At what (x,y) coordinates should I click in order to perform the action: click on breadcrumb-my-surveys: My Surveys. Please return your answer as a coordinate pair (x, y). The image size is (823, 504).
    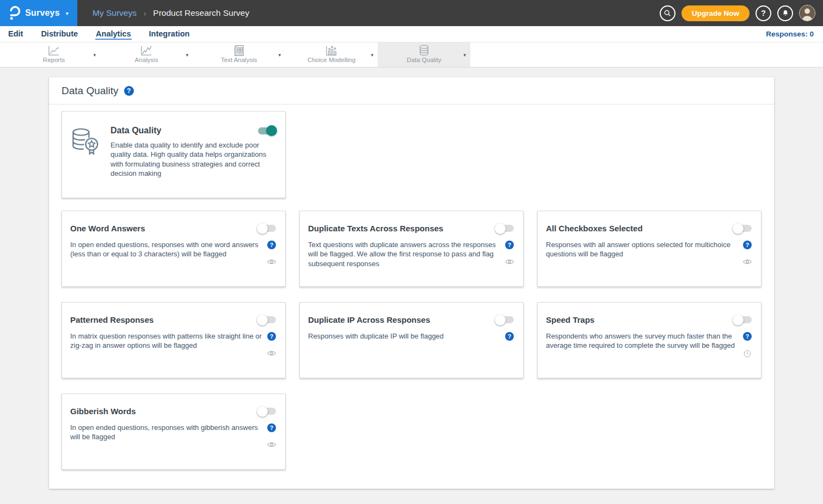
    Looking at the image, I should click on (114, 13).